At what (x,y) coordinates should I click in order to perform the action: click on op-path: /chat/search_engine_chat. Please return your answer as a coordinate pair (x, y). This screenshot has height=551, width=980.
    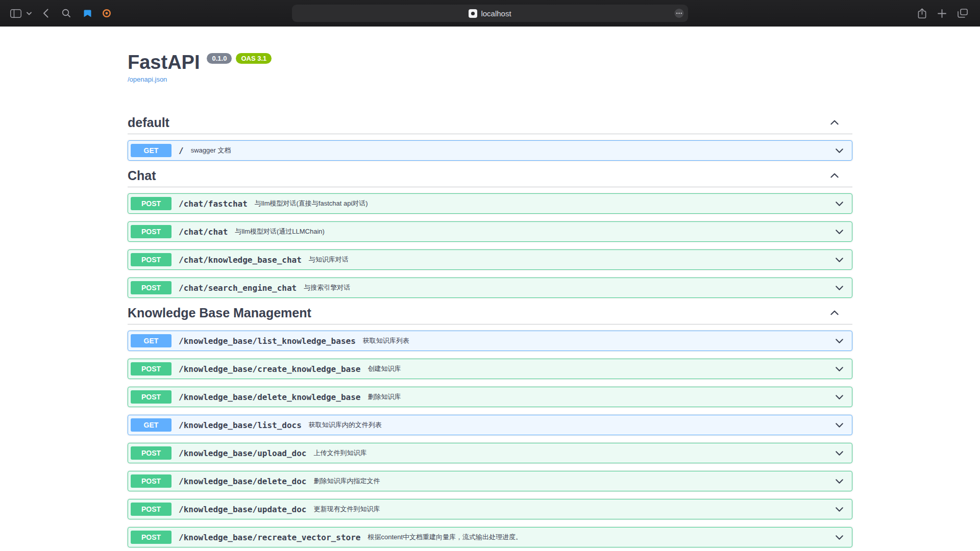
    Looking at the image, I should click on (238, 288).